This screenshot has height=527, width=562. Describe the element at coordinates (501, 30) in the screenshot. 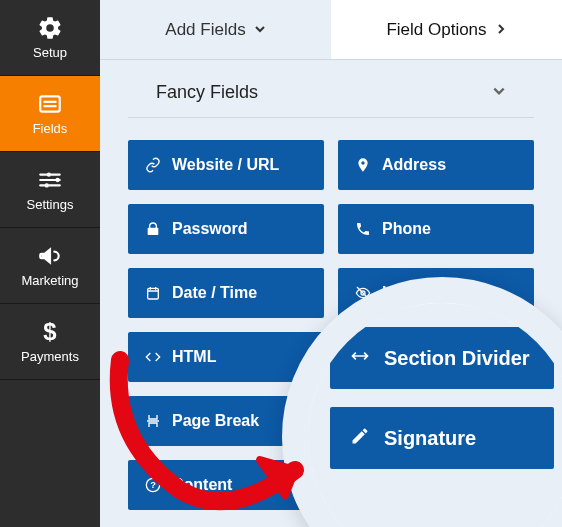

I see `chevron-right-icon` at that location.